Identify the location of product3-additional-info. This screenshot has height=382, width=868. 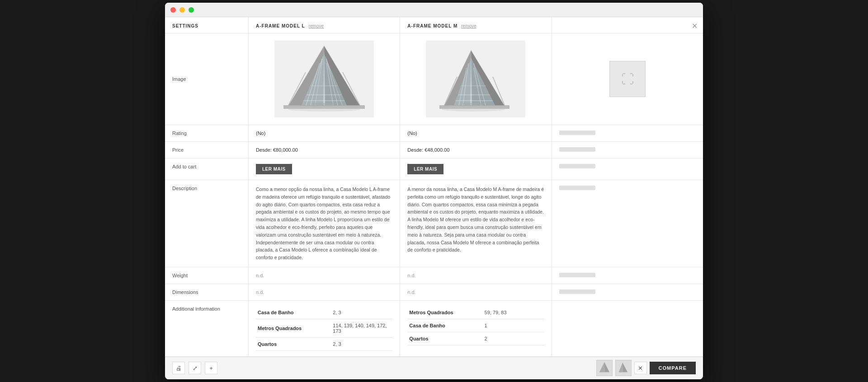
(627, 329).